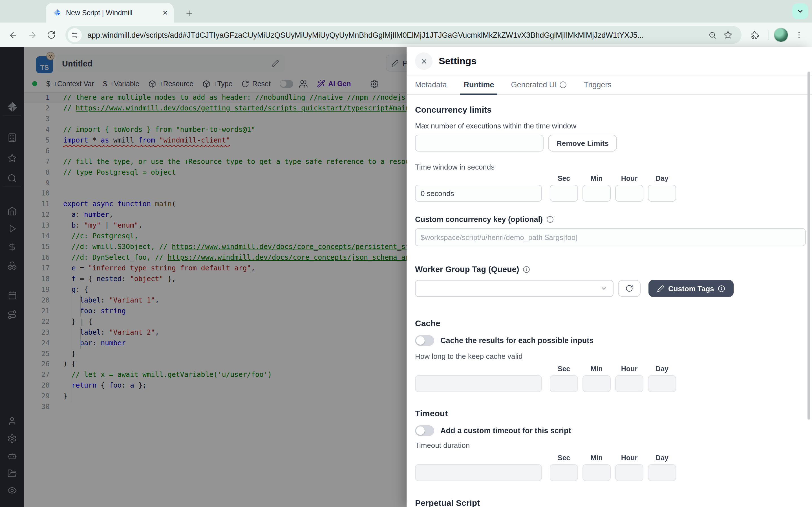  What do you see at coordinates (478, 384) in the screenshot?
I see `cache-total-input` at bounding box center [478, 384].